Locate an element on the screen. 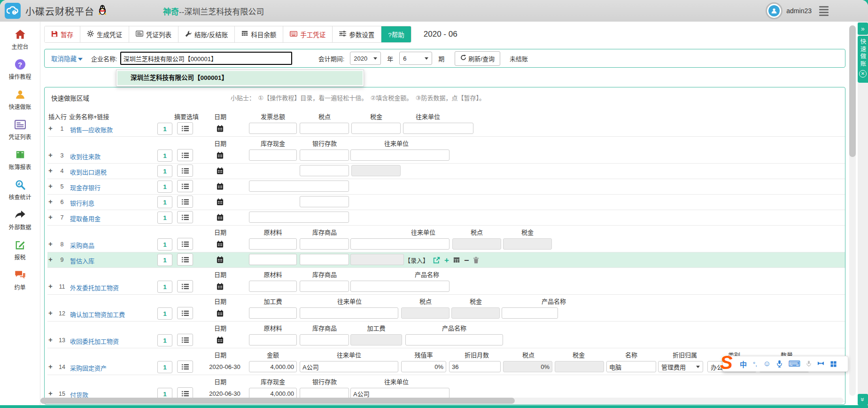 The image size is (868, 408). microphone-icon is located at coordinates (780, 364).